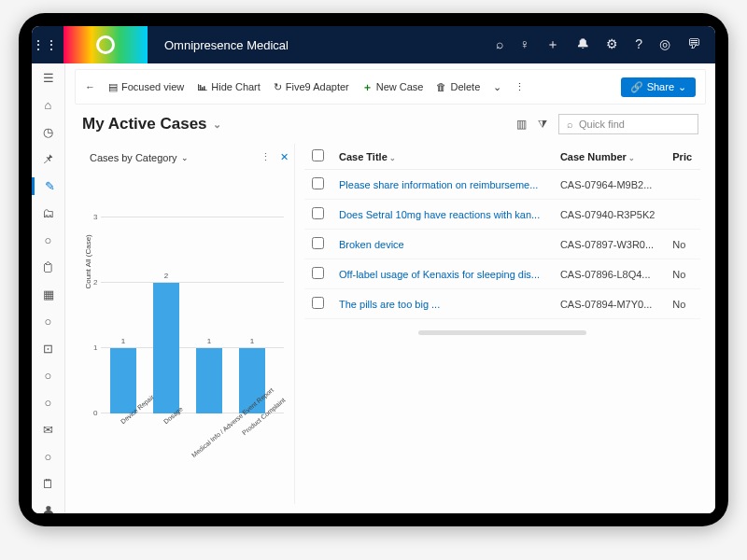 This screenshot has height=560, width=747. I want to click on col-priority: Pric, so click(683, 157).